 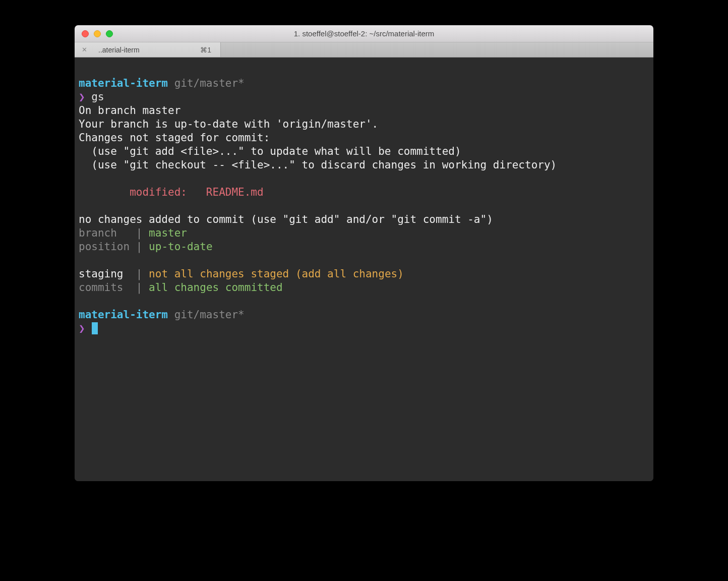 What do you see at coordinates (97, 34) in the screenshot?
I see `minimize-window-button` at bounding box center [97, 34].